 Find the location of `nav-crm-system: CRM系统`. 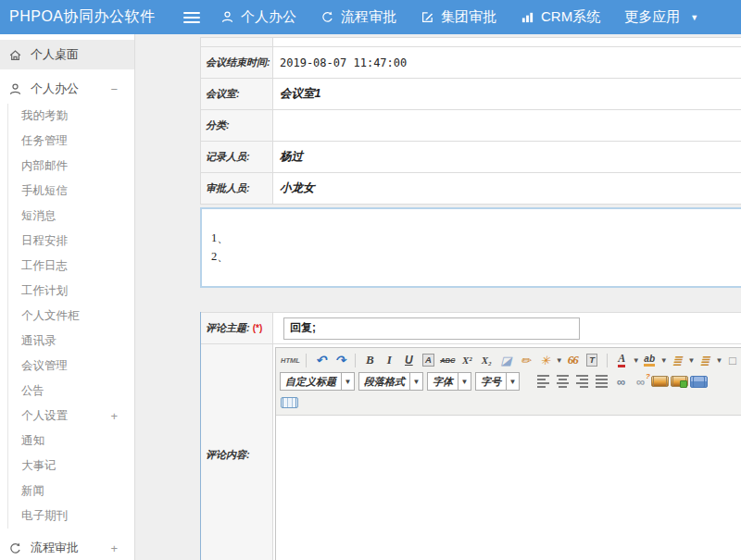

nav-crm-system: CRM系统 is located at coordinates (560, 17).